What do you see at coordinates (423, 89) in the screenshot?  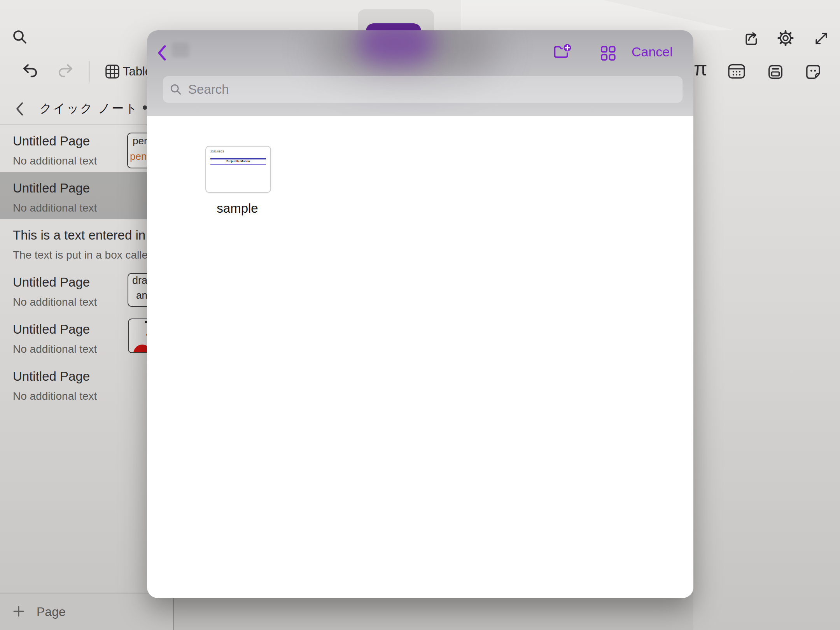 I see `search-bar` at bounding box center [423, 89].